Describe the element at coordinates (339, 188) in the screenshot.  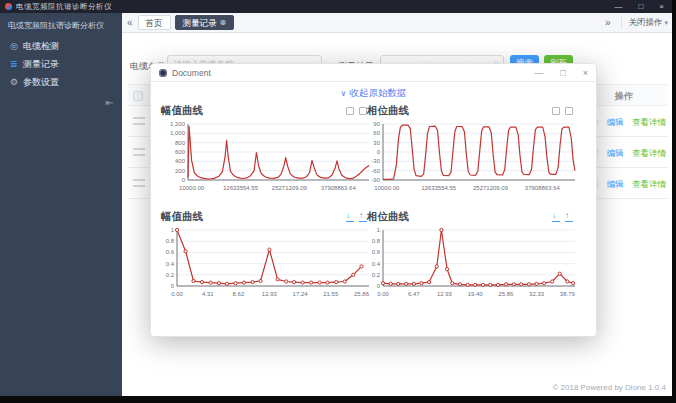
I see `svg-text: 37908863.64` at that location.